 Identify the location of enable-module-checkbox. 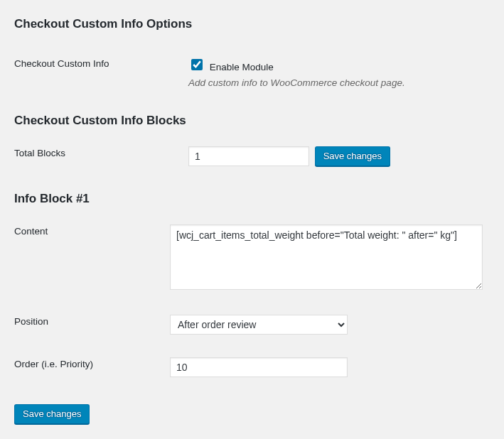
(197, 65).